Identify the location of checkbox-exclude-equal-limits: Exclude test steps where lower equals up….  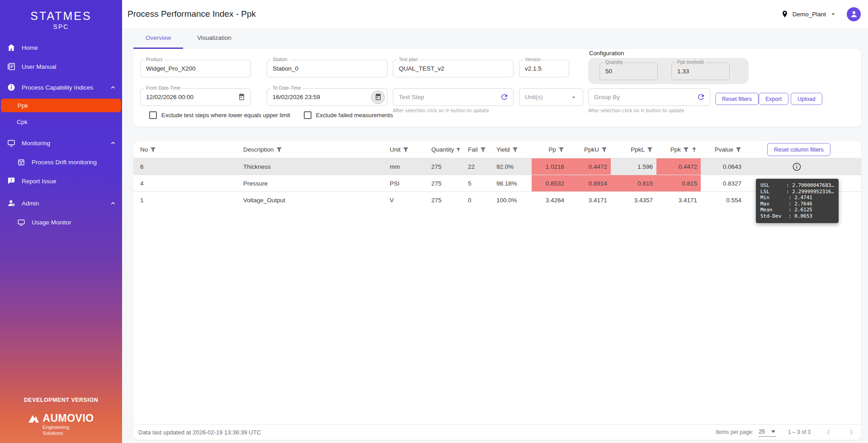
(220, 115).